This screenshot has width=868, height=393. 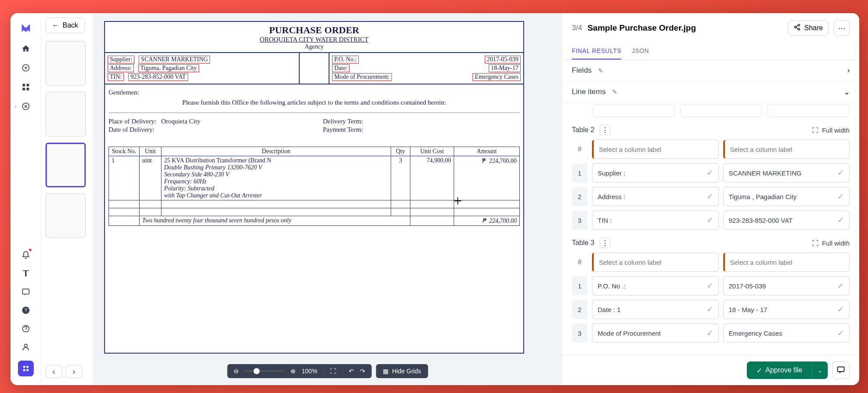 What do you see at coordinates (589, 92) in the screenshot?
I see `line-items-label: Line items` at bounding box center [589, 92].